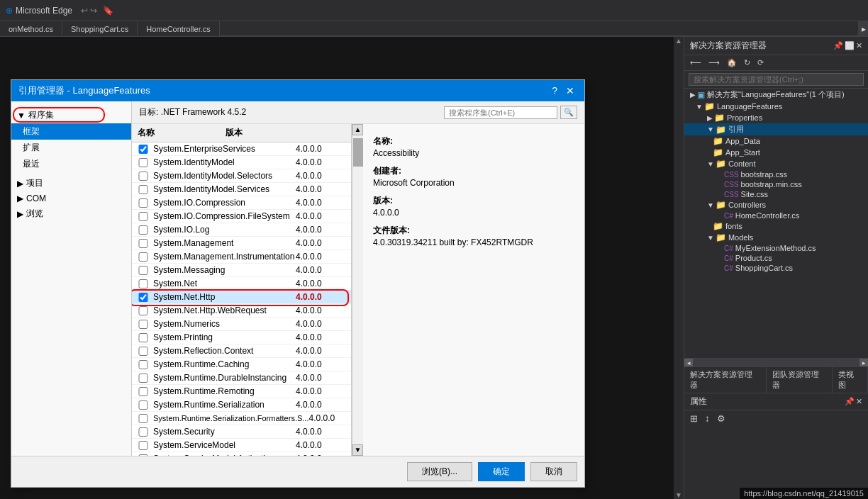  What do you see at coordinates (143, 364) in the screenshot?
I see `checkbox-runtimecaching` at bounding box center [143, 364].